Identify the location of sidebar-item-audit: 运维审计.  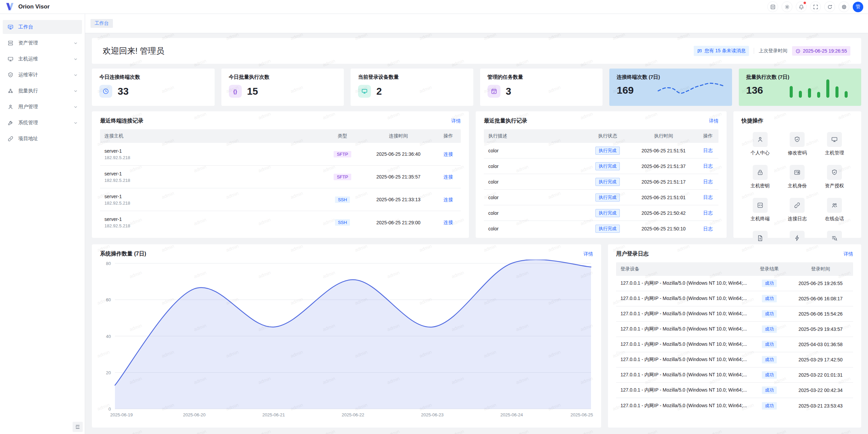
(42, 75).